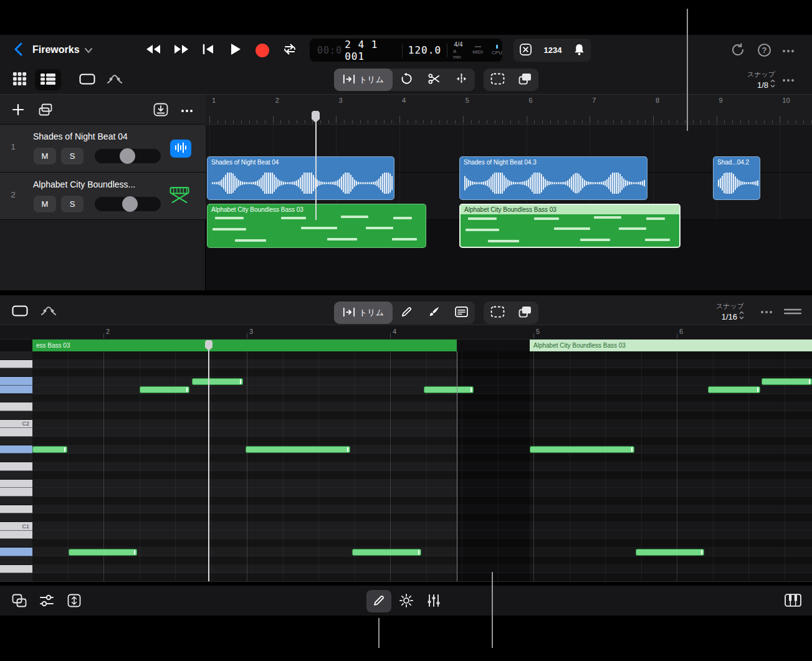 The width and height of the screenshot is (812, 661). Describe the element at coordinates (128, 156) in the screenshot. I see `volume-slider` at that location.